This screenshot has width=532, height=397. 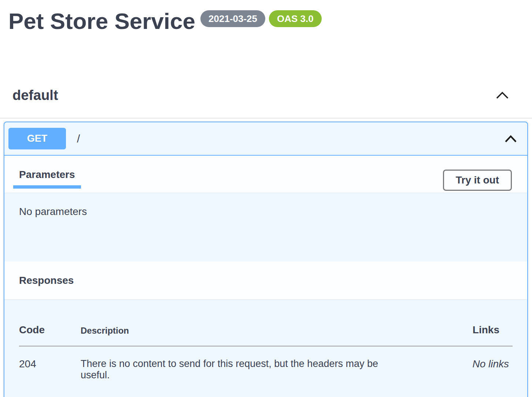 I want to click on badge-row: 2021-03-25 OAS 3.0, so click(x=261, y=19).